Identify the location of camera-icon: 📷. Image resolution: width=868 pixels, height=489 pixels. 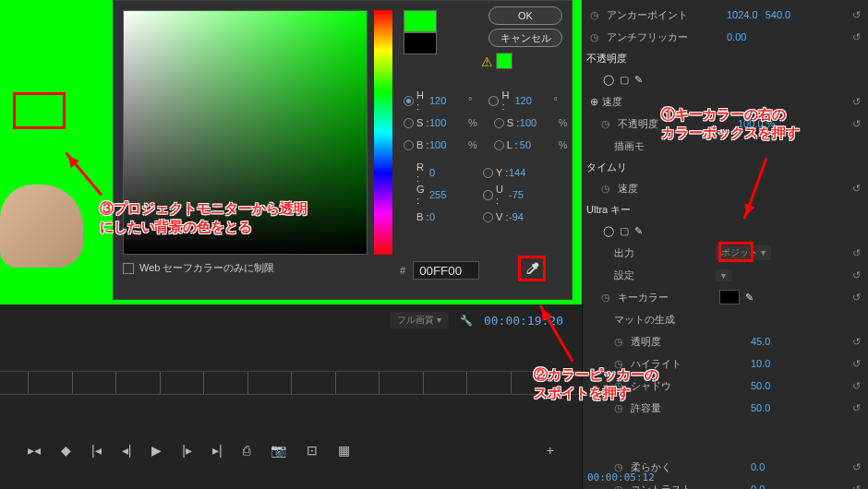
(279, 450).